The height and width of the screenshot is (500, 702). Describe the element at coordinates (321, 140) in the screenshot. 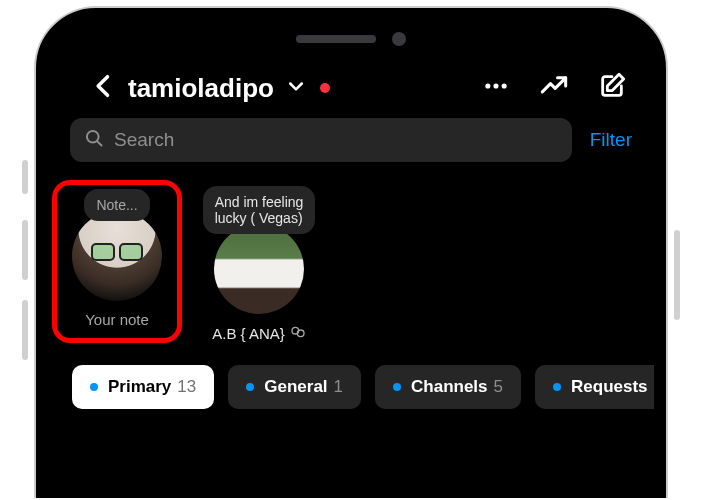

I see `search-input: Search` at that location.